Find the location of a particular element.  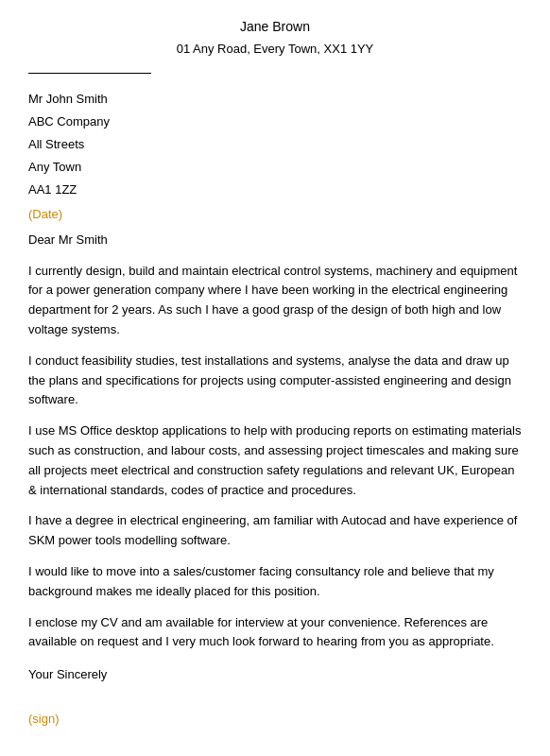

recipient-name: Mr John Smith is located at coordinates (275, 99).